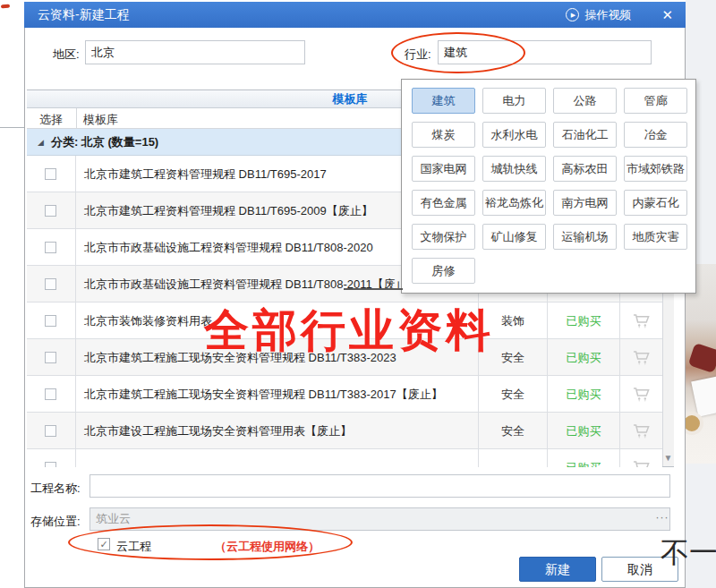  I want to click on industry-input, so click(544, 52).